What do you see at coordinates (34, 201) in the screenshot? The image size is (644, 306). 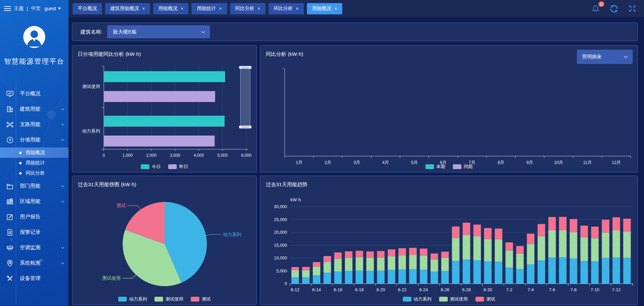 I see `sidebar-item-region-energy: 区域用能` at bounding box center [34, 201].